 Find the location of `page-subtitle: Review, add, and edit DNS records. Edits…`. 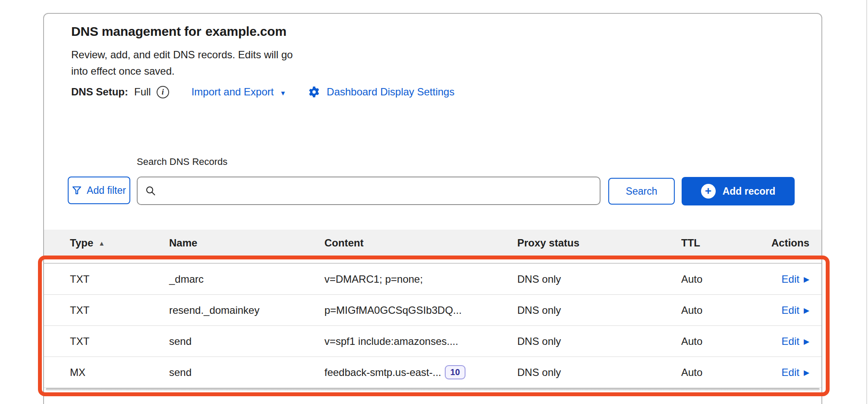

page-subtitle: Review, add, and edit DNS records. Edits… is located at coordinates (189, 63).